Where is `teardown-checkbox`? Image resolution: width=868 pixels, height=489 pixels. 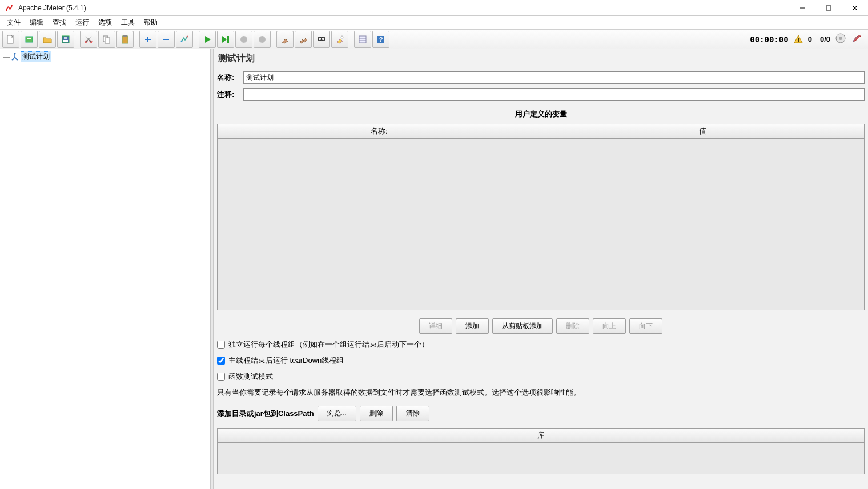 teardown-checkbox is located at coordinates (221, 361).